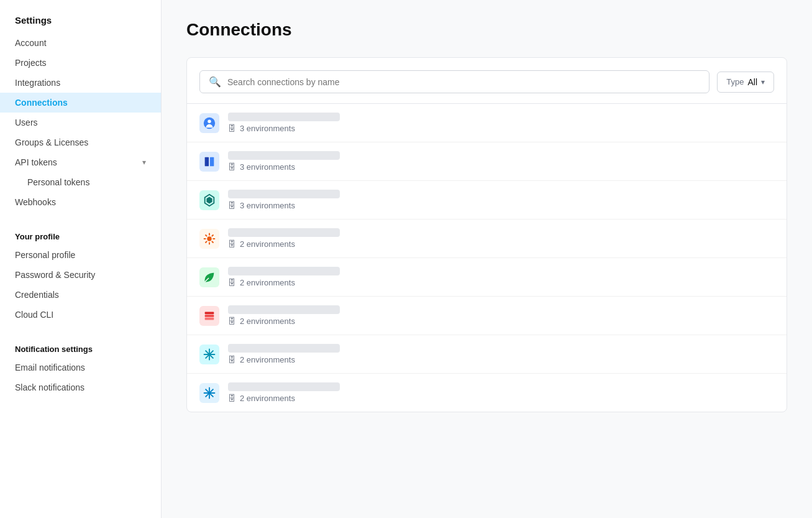  Describe the element at coordinates (81, 83) in the screenshot. I see `sidebar-item-integrations: Integrations` at that location.